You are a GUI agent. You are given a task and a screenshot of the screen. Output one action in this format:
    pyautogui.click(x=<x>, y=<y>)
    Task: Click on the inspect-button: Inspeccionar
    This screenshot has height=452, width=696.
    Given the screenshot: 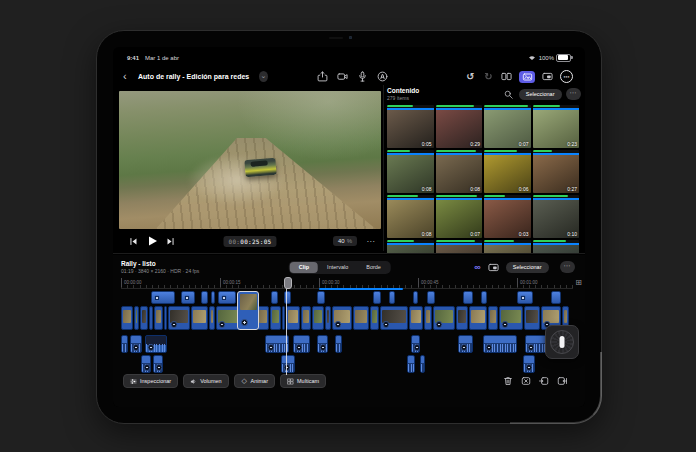 What is the action you would take?
    pyautogui.click(x=150, y=381)
    